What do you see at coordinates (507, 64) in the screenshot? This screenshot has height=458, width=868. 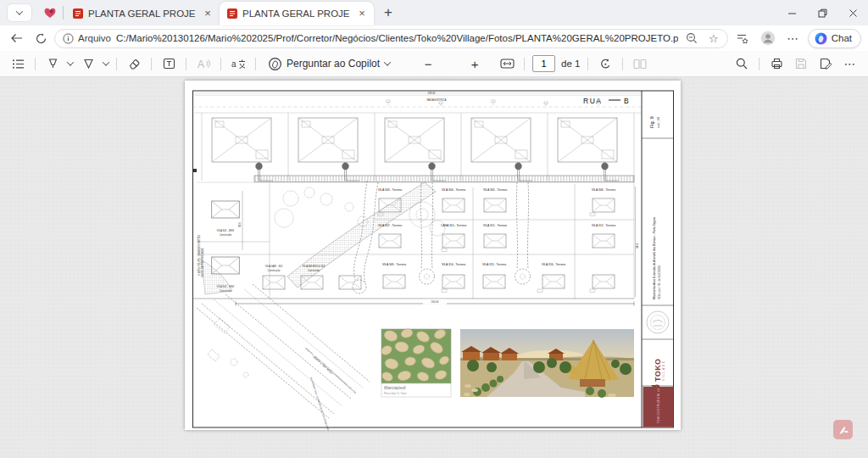 I see `fit-to-width-button` at bounding box center [507, 64].